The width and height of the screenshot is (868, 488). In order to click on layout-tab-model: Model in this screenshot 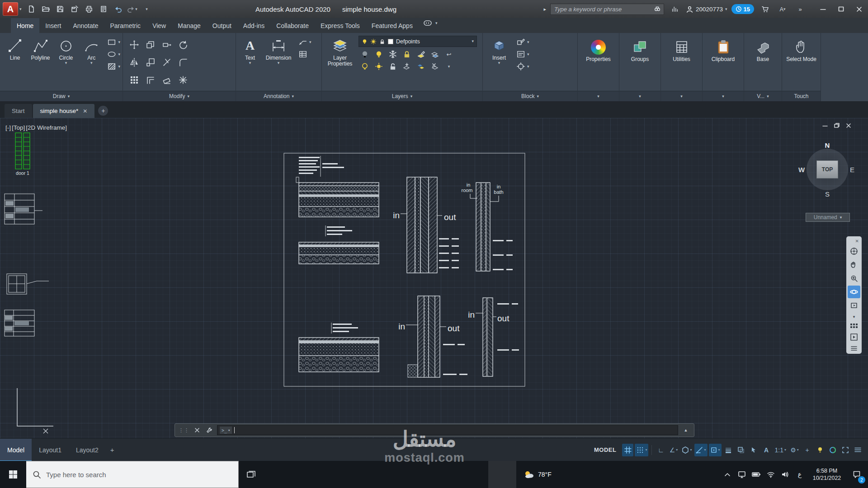, I will do `click(16, 450)`.